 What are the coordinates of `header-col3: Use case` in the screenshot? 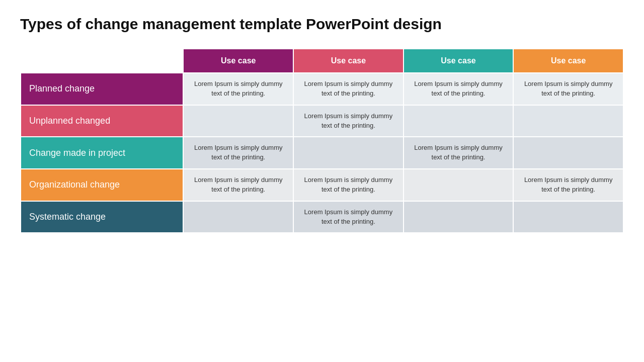 It's located at (459, 61).